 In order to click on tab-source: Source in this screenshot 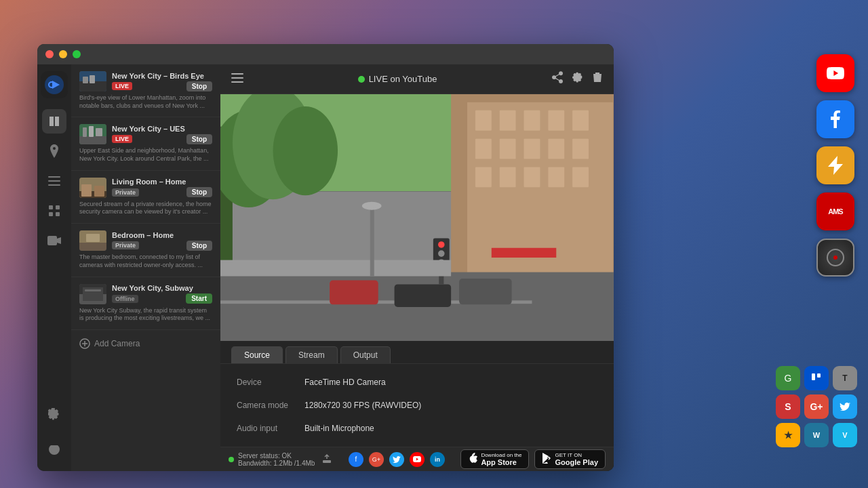, I will do `click(257, 355)`.